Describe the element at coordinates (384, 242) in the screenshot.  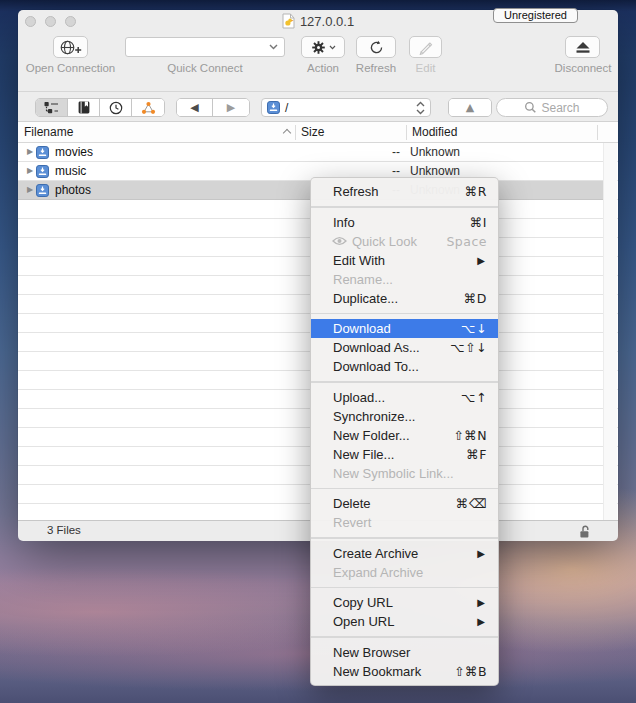
I see `menu-item-label: Quick Look` at that location.